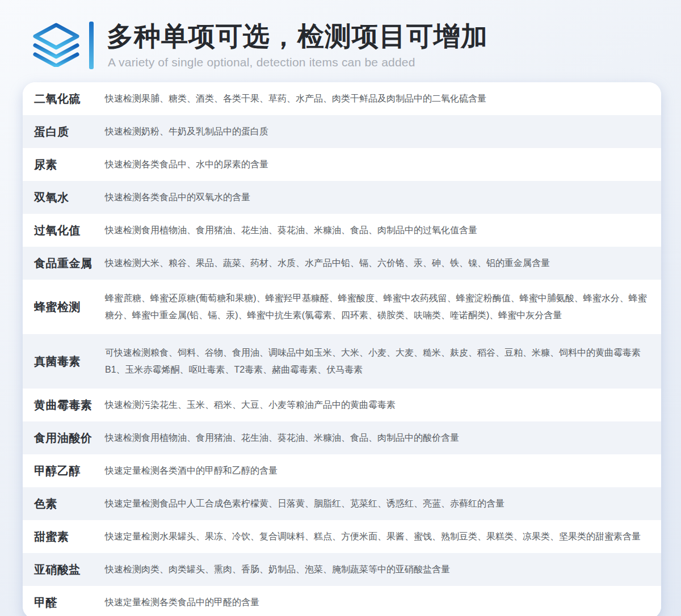  Describe the element at coordinates (342, 601) in the screenshot. I see `table-row: 甲醛 快速定量检测各类食品中的甲醛的含量` at that location.